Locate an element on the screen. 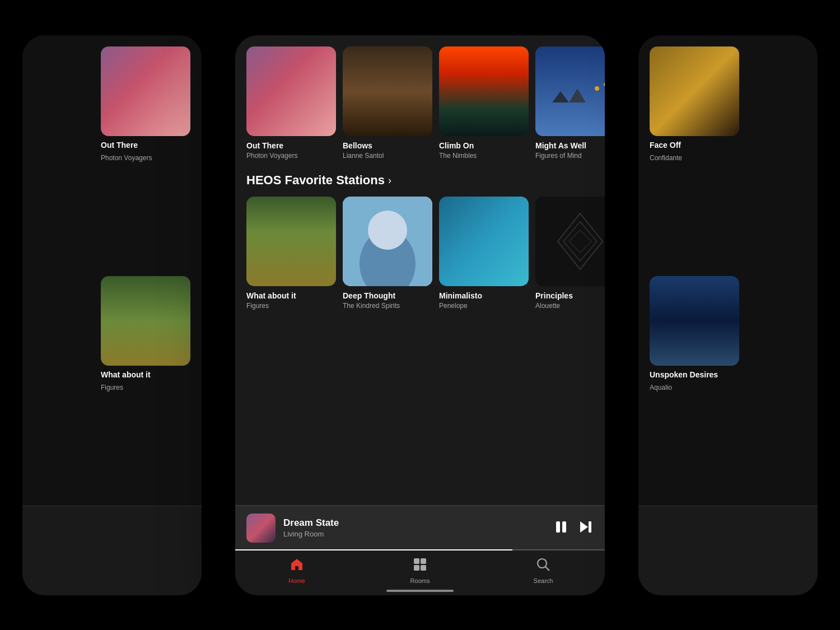 The width and height of the screenshot is (840, 630). pause-icon is located at coordinates (561, 527).